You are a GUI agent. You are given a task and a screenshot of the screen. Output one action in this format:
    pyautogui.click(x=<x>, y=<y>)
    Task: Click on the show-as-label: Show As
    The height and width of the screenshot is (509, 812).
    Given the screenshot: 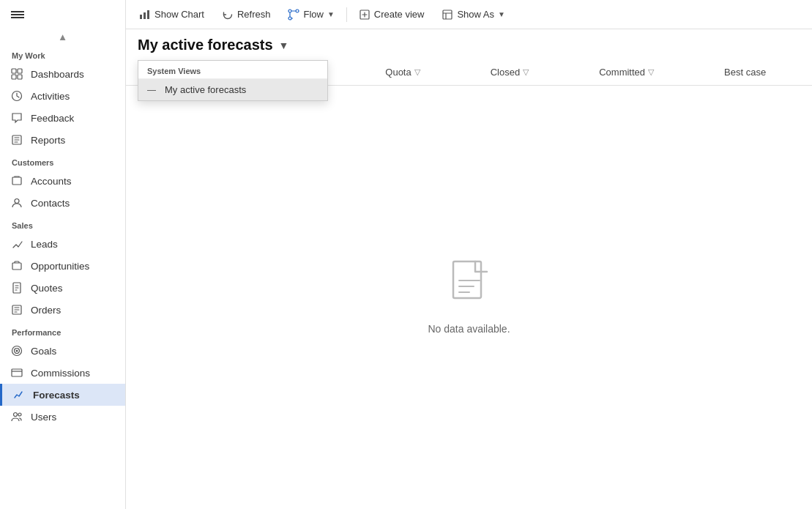 What is the action you would take?
    pyautogui.click(x=476, y=15)
    